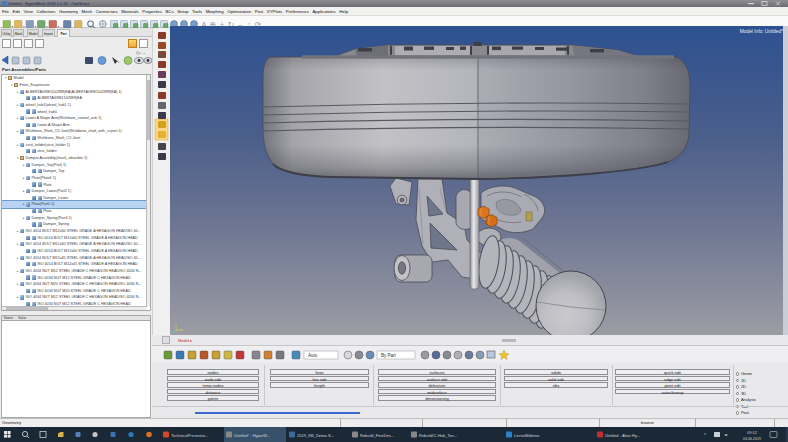 This screenshot has height=442, width=788. Describe the element at coordinates (377, 436) in the screenshot. I see `svg-text: Rebuild_FineDes...` at that location.